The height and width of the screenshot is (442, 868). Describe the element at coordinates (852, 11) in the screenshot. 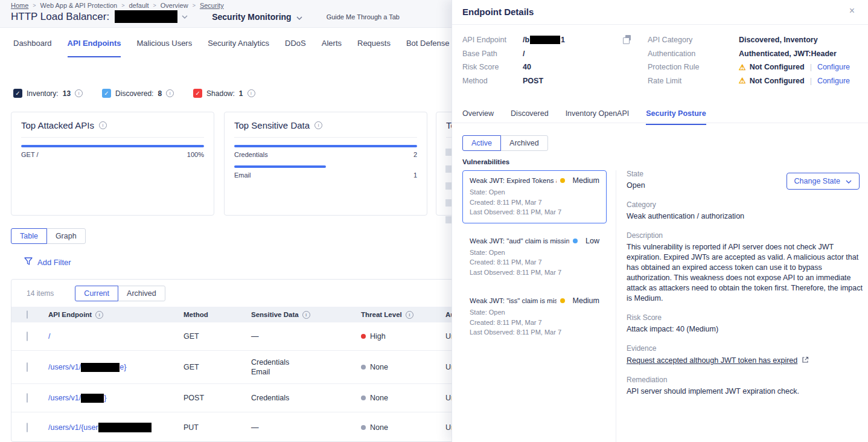

I see `close-icon: ×` at that location.